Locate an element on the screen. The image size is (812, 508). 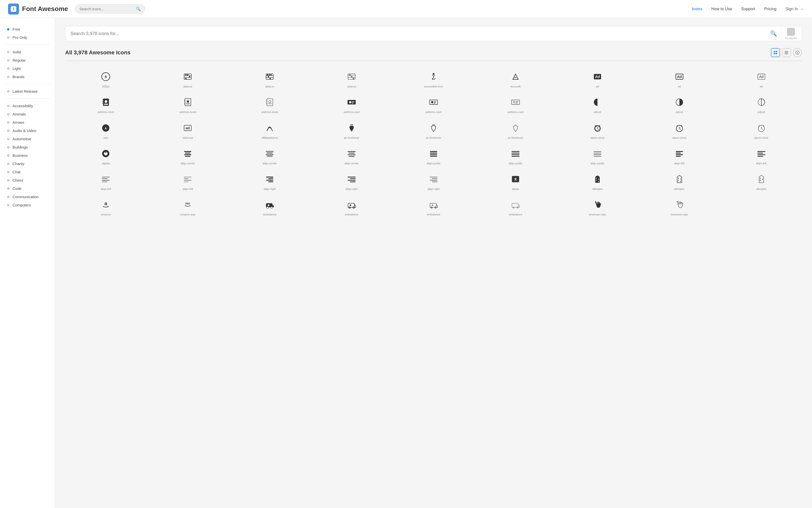
main-search-input is located at coordinates (419, 34).